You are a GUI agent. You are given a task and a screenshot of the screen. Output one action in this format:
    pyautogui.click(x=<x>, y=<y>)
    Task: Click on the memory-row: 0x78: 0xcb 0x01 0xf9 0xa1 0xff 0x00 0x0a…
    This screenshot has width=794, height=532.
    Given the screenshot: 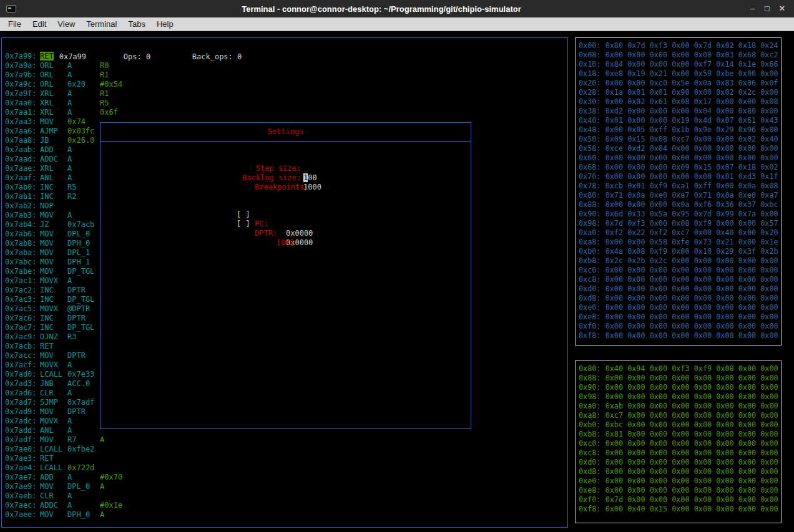 What is the action you would take?
    pyautogui.click(x=680, y=186)
    